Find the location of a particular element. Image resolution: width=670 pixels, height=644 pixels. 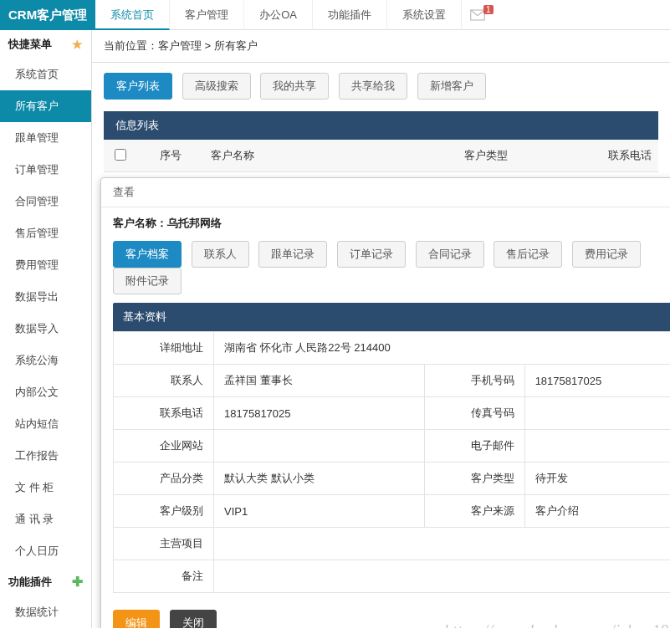

sidebar-group-shortcut-label: 快捷菜单 is located at coordinates (30, 44).